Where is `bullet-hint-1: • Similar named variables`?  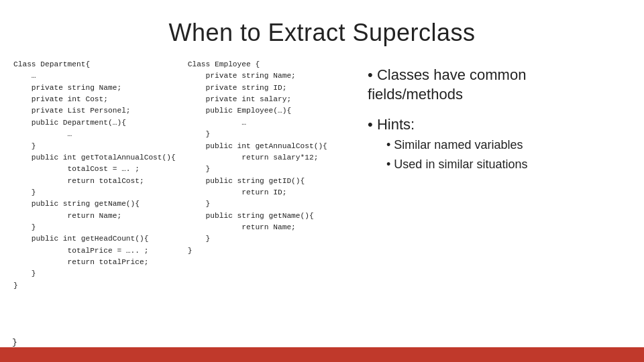
bullet-hint-1: • Similar named variables is located at coordinates (505, 145).